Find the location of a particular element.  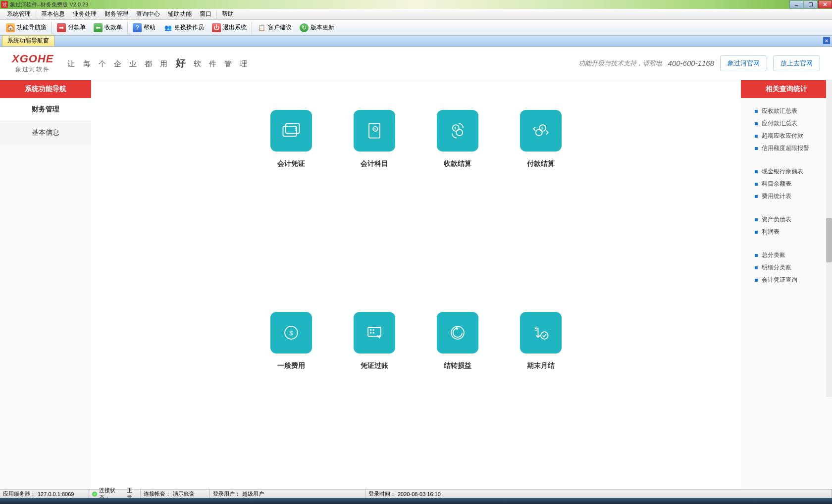

tab-close-icon: ✕ is located at coordinates (827, 41).